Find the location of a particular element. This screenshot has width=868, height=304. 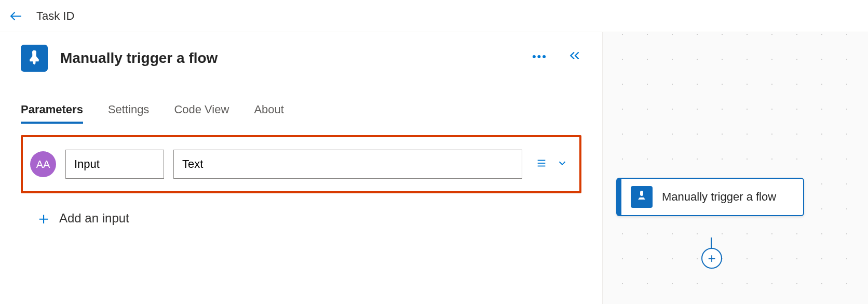

input-parameter-row: AA is located at coordinates (301, 164).